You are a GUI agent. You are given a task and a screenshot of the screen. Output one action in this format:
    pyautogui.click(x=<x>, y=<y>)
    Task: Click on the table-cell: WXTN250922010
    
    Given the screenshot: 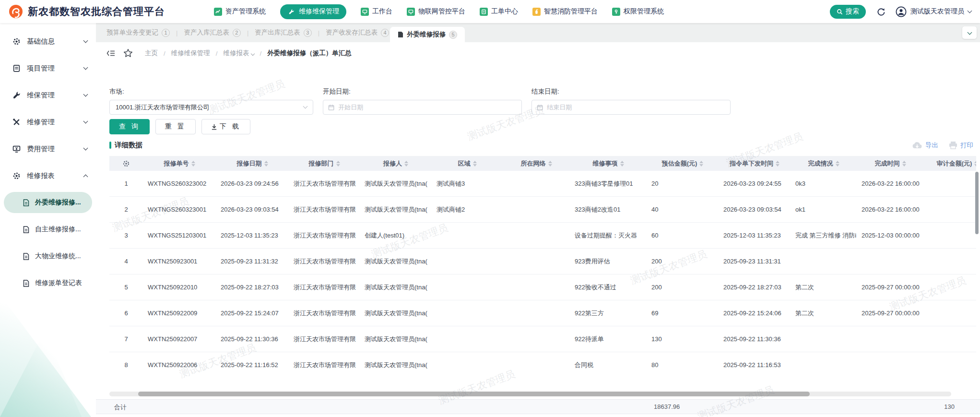 What is the action you would take?
    pyautogui.click(x=179, y=287)
    